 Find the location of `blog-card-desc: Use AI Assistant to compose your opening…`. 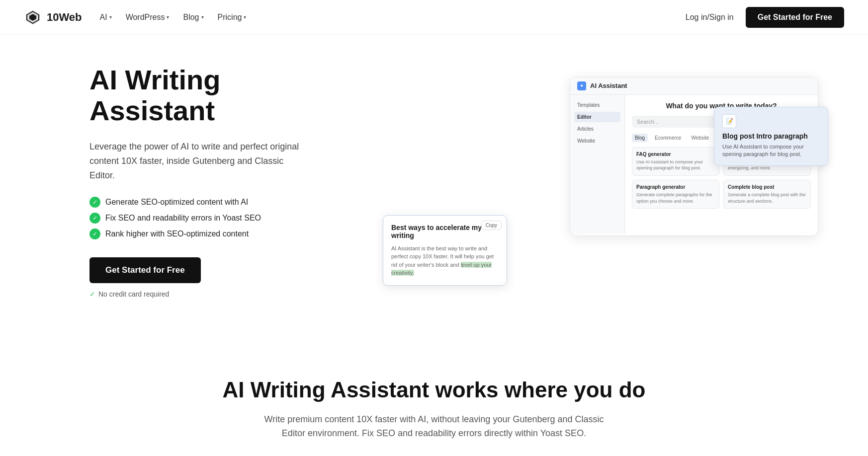

blog-card-desc: Use AI Assistant to compose your opening… is located at coordinates (771, 151).